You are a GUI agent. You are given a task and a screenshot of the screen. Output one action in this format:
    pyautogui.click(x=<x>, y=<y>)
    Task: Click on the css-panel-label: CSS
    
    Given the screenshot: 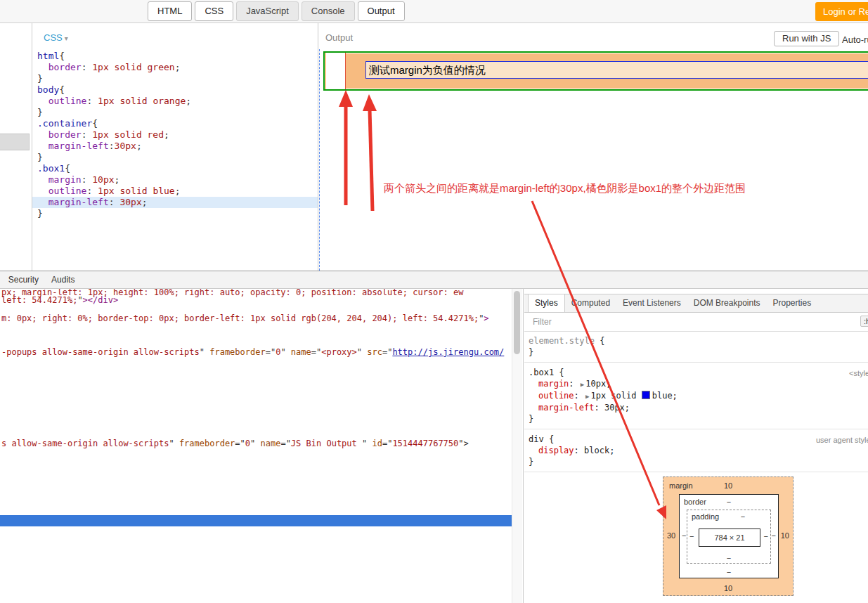 What is the action you would take?
    pyautogui.click(x=53, y=38)
    